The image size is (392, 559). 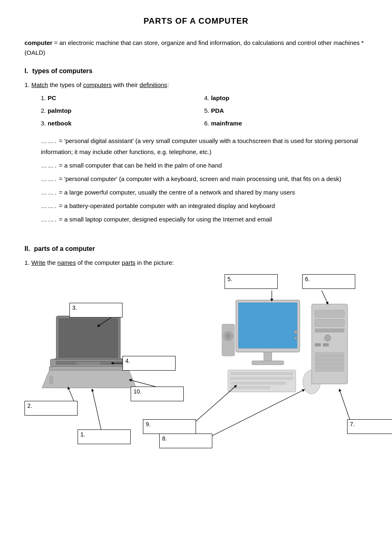 What do you see at coordinates (204, 110) in the screenshot?
I see `computer-types-grid: 1. PC 4. laptop 2. palmtop 5. PDA 3. net…` at bounding box center [204, 110].